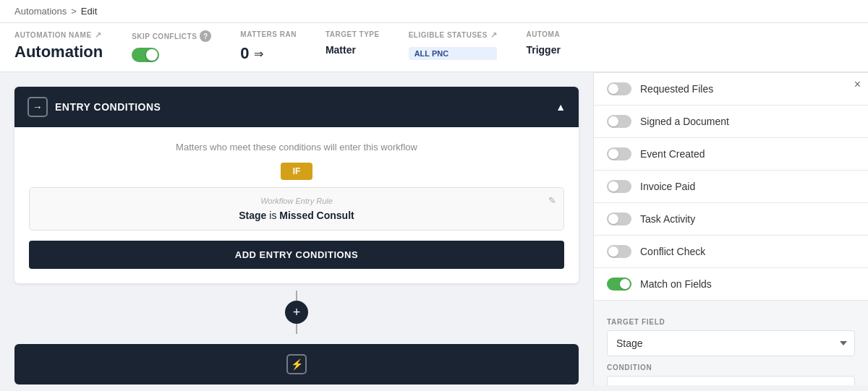 Image resolution: width=868 pixels, height=391 pixels. I want to click on target-field-label: TARGET FIELD, so click(731, 322).